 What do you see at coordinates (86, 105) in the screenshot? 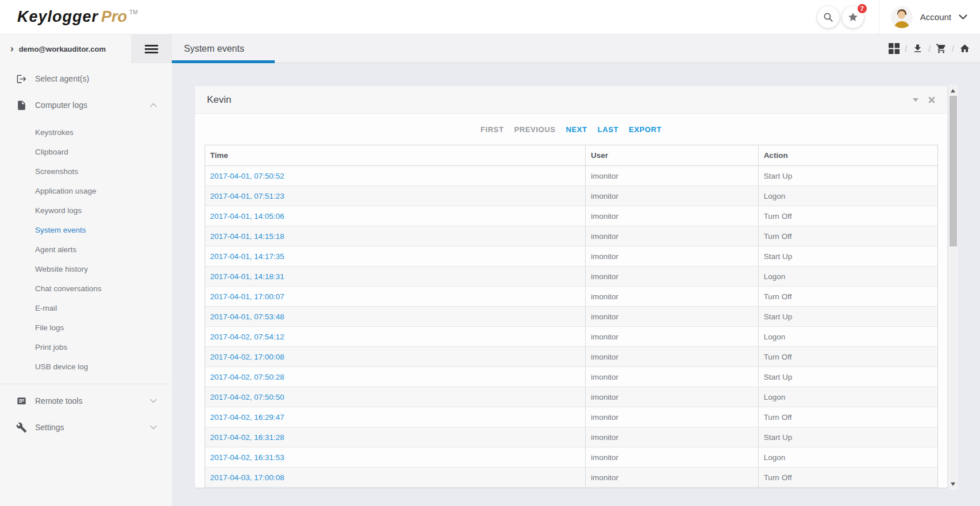
I see `sidebar-item-computer-logs: Computer logs` at bounding box center [86, 105].